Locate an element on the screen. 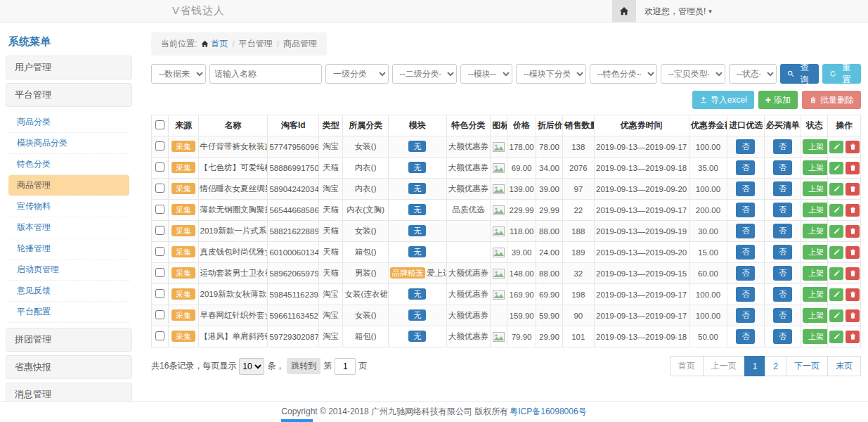  sidebar-sub-link: 平台配置 is located at coordinates (69, 312).